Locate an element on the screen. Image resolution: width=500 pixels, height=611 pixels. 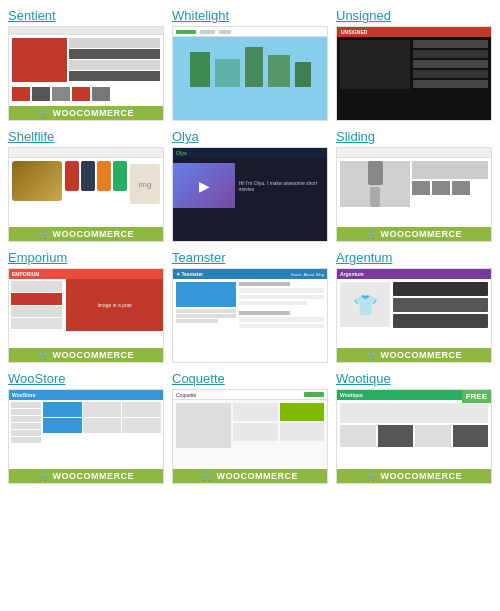
woocommerce-badge-argentum: 🛒 WOOCOMMERCE is located at coordinates (414, 355).